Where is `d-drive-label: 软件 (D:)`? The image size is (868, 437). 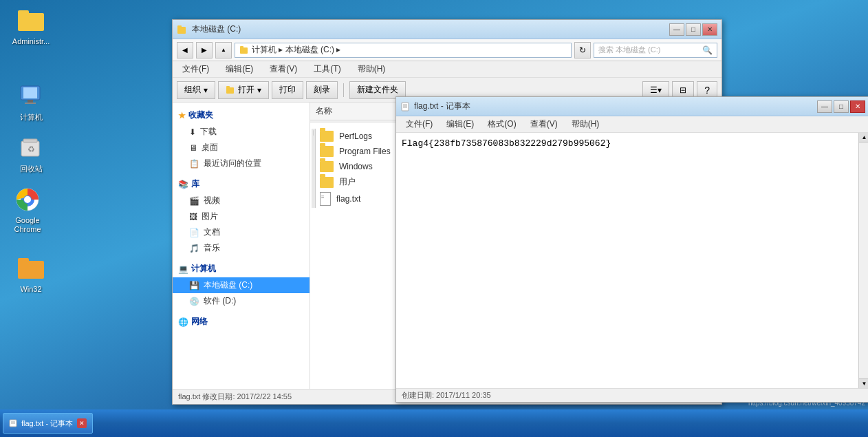
d-drive-label: 软件 (D:) is located at coordinates (220, 301).